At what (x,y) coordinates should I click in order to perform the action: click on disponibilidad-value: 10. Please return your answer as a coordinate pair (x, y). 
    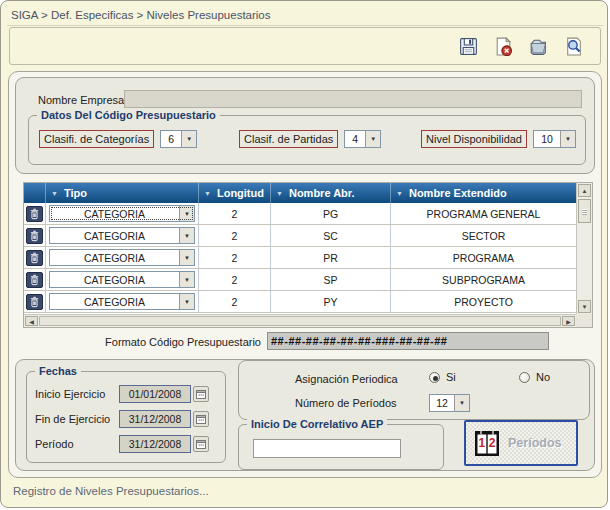
    Looking at the image, I should click on (547, 139).